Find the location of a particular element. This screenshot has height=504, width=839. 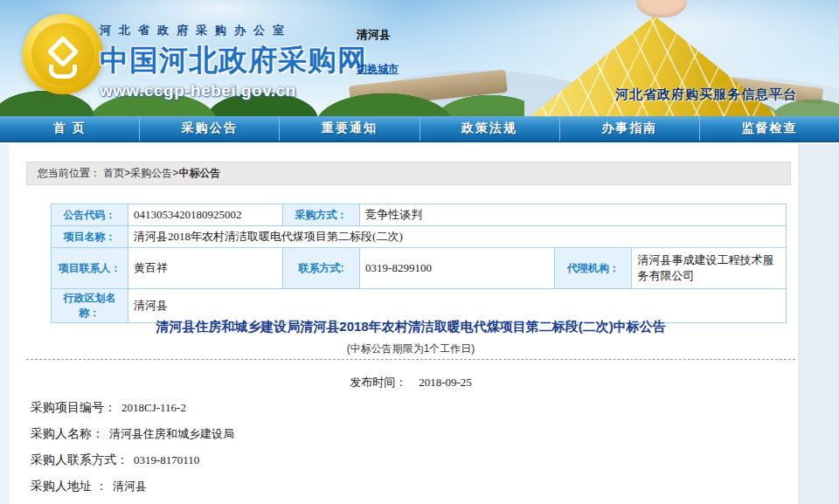

field-value: 2018CJ-116-2 is located at coordinates (154, 407).